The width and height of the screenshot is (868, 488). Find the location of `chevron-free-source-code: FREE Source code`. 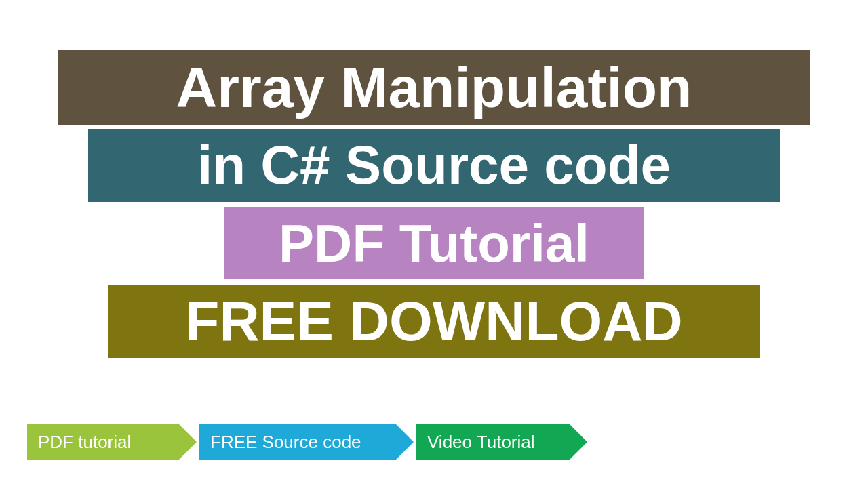

chevron-free-source-code: FREE Source code is located at coordinates (298, 442).